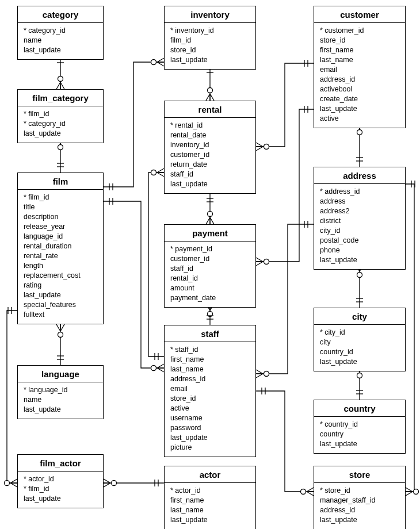 The height and width of the screenshot is (529, 420). Describe the element at coordinates (360, 435) in the screenshot. I see `field-list: * country_idcountrylast_update` at that location.